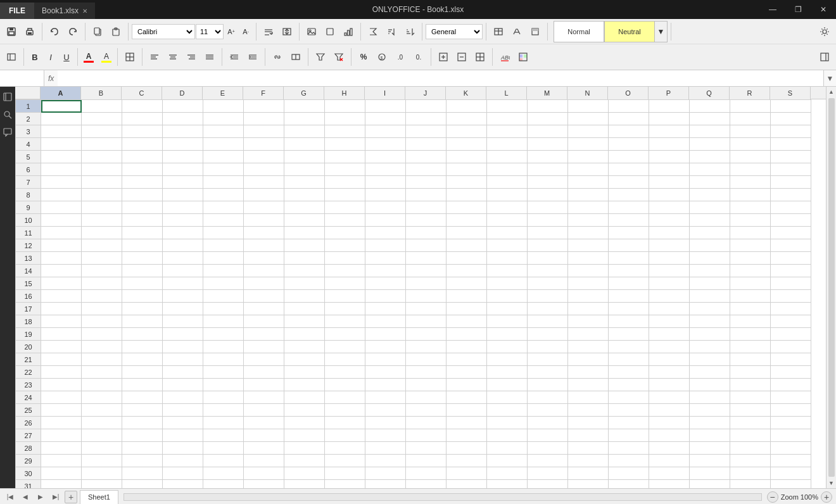 Image resolution: width=836 pixels, height=504 pixels. What do you see at coordinates (28, 220) in the screenshot?
I see `row-num-10: 10` at bounding box center [28, 220].